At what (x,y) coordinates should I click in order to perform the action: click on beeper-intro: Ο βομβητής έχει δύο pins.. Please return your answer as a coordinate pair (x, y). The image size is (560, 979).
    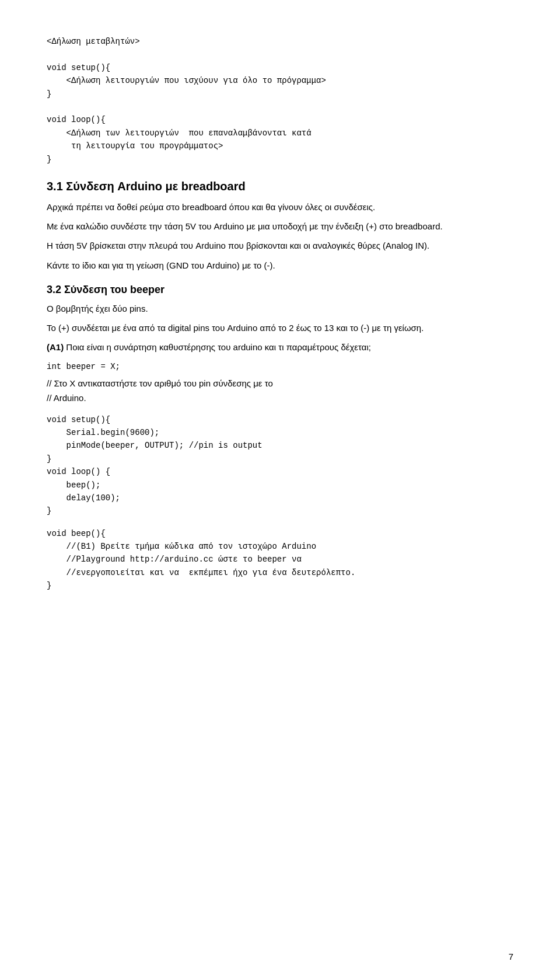
    Looking at the image, I should click on (97, 308).